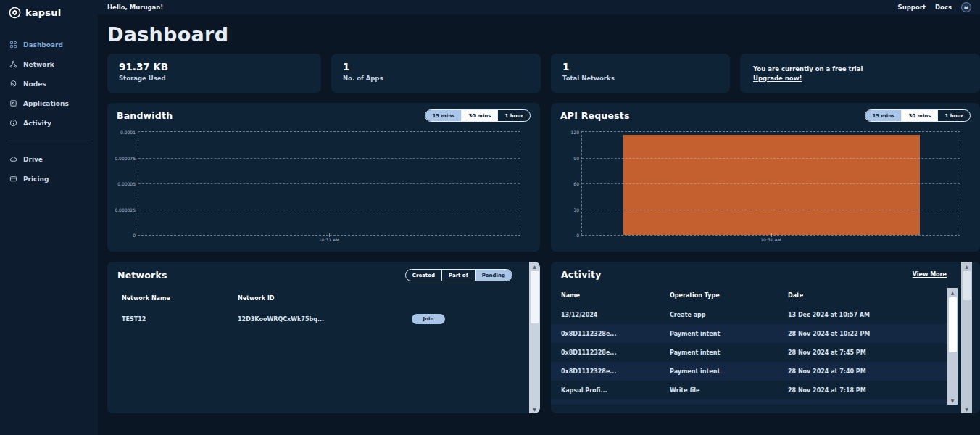  What do you see at coordinates (576, 132) in the screenshot?
I see `y-axis-tick: 120` at bounding box center [576, 132].